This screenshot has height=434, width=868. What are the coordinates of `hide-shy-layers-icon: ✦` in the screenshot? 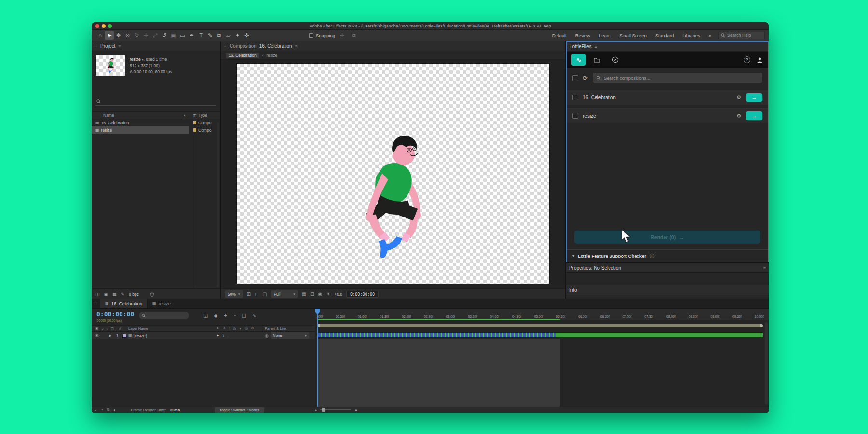 It's located at (225, 315).